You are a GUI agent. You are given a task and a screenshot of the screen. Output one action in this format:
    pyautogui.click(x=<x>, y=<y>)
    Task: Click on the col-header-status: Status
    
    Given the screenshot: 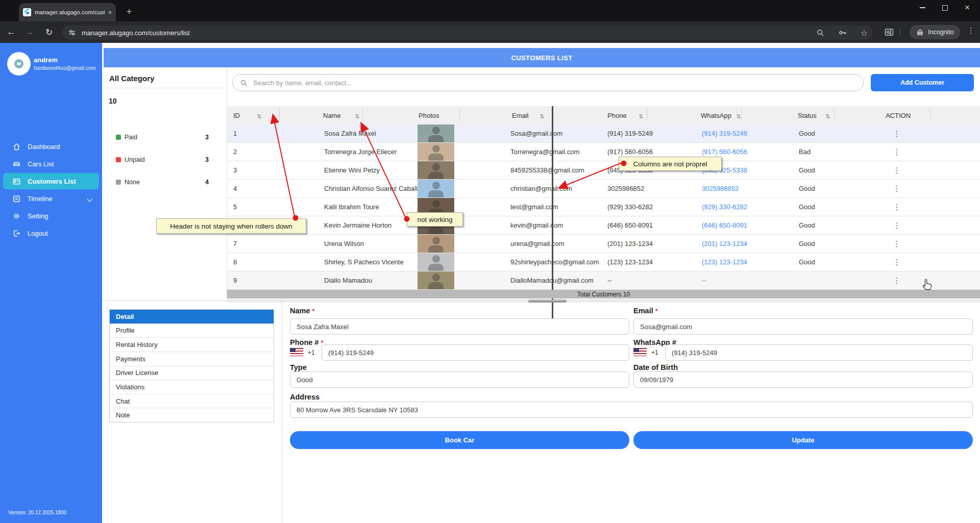 What is the action you would take?
    pyautogui.click(x=807, y=115)
    